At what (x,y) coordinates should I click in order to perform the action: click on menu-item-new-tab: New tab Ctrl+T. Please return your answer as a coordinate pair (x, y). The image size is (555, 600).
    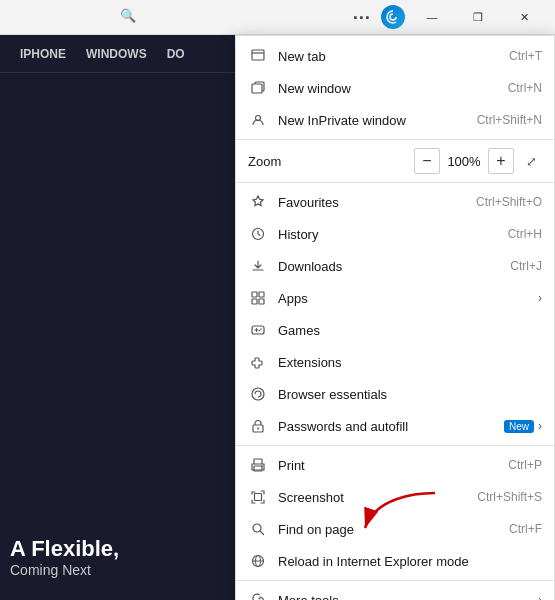
    Looking at the image, I should click on (395, 56).